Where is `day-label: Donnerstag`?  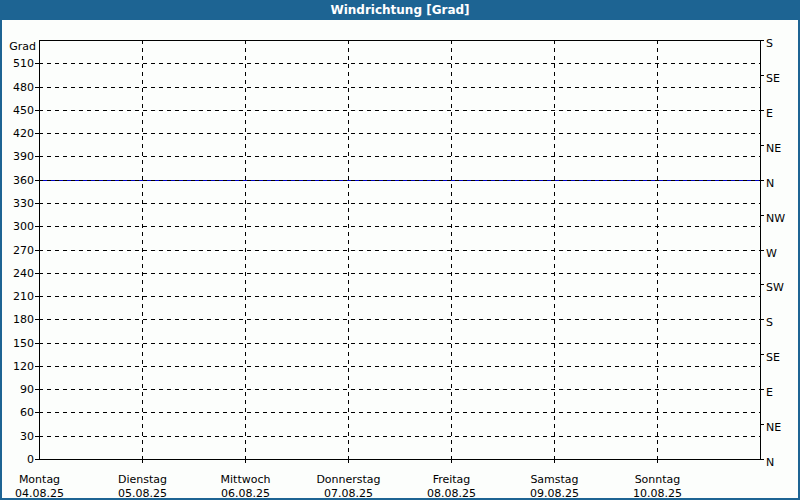
day-label: Donnerstag is located at coordinates (348, 480).